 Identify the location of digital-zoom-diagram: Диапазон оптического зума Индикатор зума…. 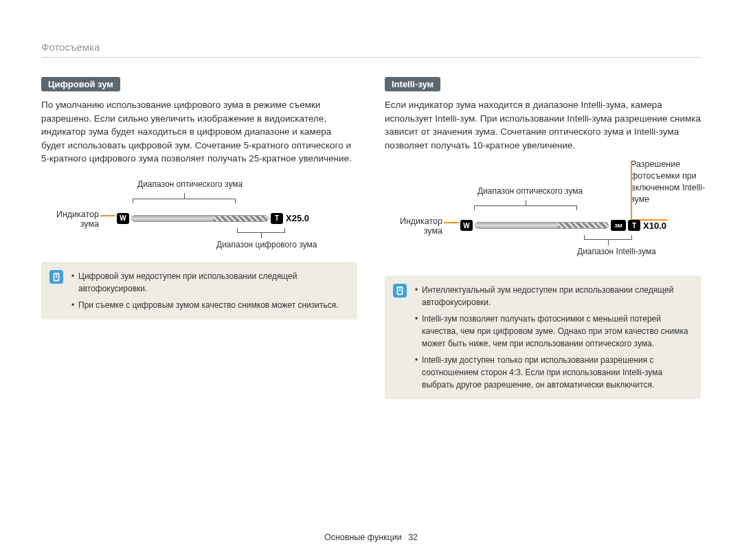
(199, 217).